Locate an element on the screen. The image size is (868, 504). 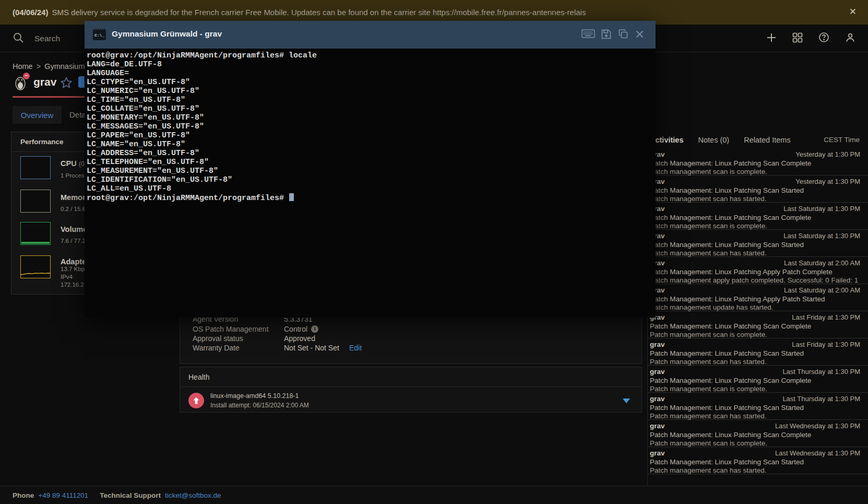
adapters-sub-proto: IPv4 is located at coordinates (67, 277).